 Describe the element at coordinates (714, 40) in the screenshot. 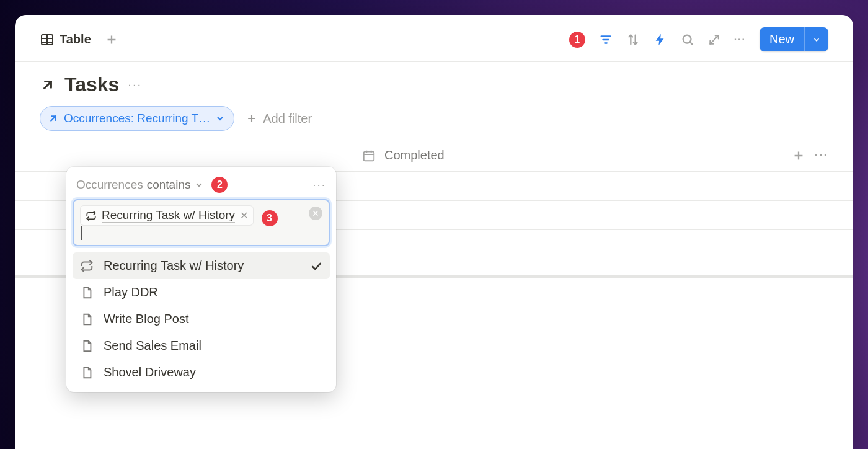

I see `expand-icon` at that location.